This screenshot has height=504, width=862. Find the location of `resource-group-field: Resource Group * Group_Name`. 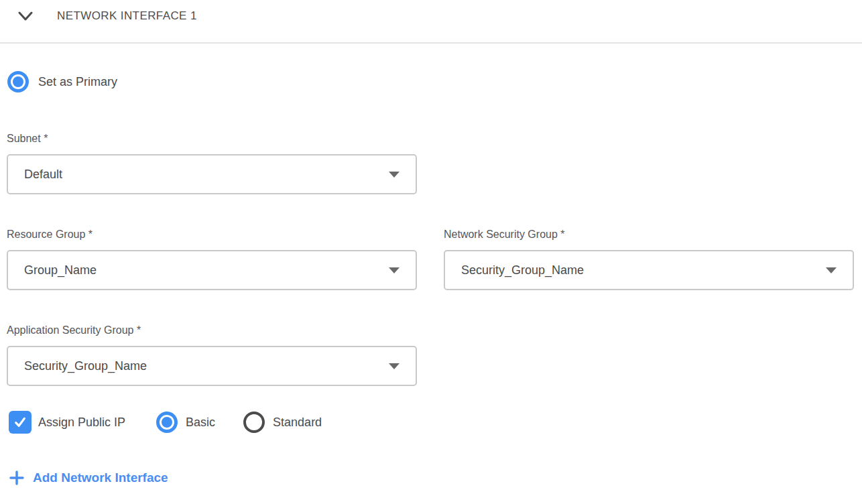

resource-group-field: Resource Group * Group_Name is located at coordinates (212, 259).